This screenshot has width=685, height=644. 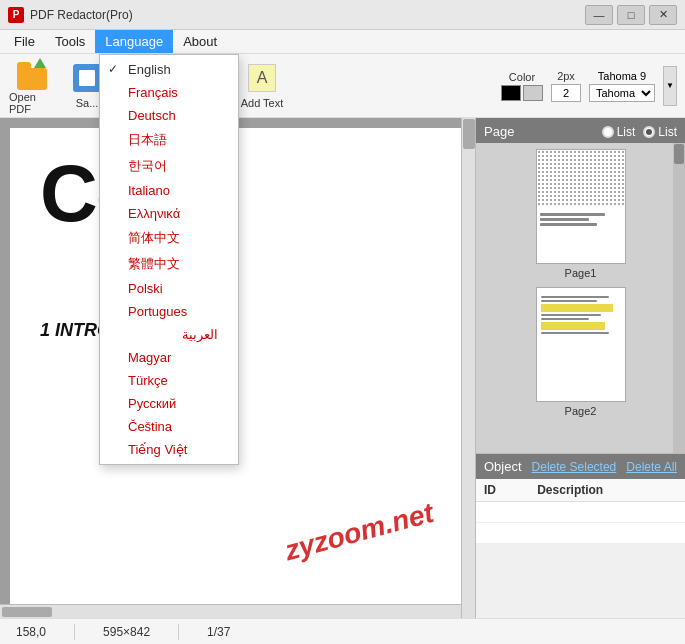 I want to click on menu-bar: File Tools Language About English França…, so click(x=342, y=42).